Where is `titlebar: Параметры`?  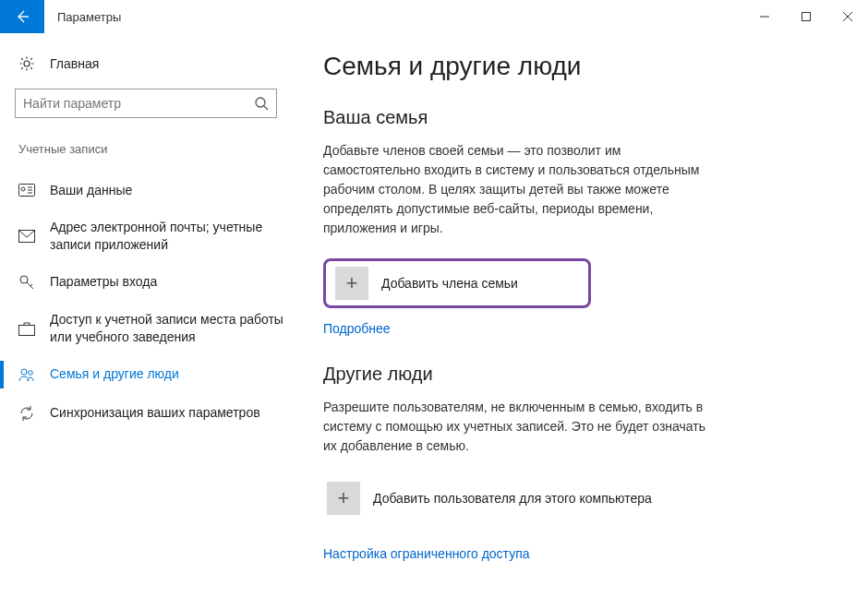 titlebar: Параметры is located at coordinates (434, 17).